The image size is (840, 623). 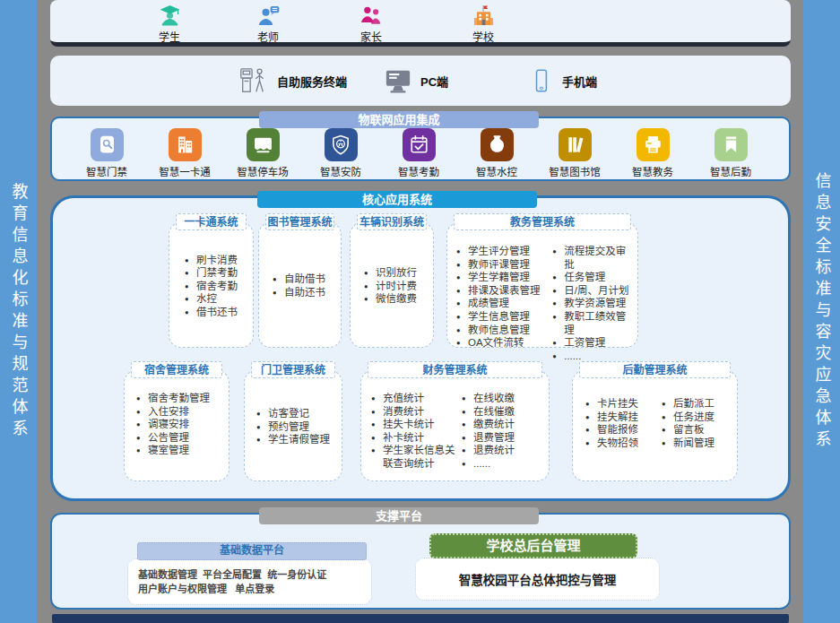 I want to click on security-shield-label: 智慧安防, so click(x=341, y=171).